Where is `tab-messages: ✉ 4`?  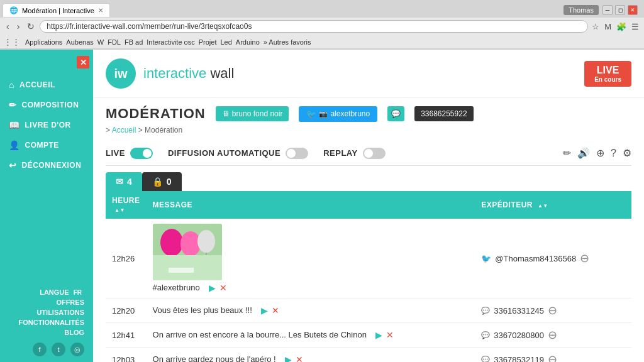 tab-messages: ✉ 4 is located at coordinates (124, 182).